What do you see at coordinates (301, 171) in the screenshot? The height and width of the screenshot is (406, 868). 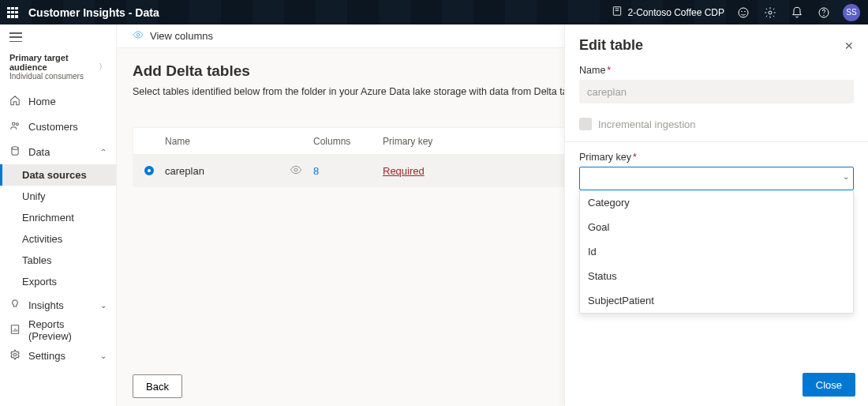 I see `preview-icon` at bounding box center [301, 171].